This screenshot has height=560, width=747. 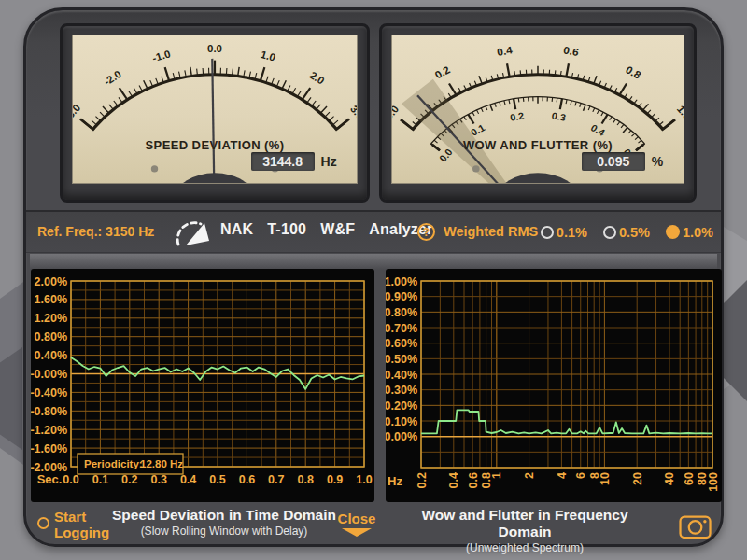 I want to click on svg-text: 0.9, so click(x=334, y=480).